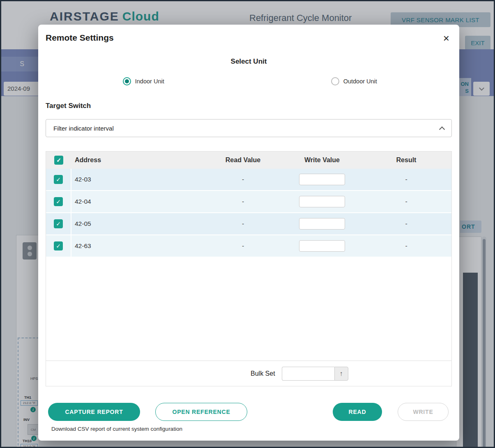 This screenshot has height=448, width=495. I want to click on row-address: 42-63, so click(137, 246).